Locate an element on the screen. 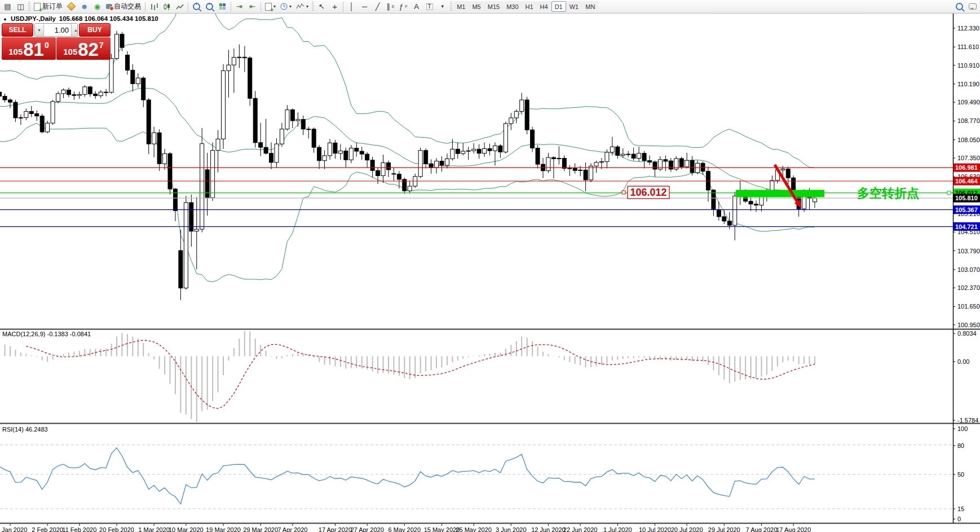 The image size is (980, 532). date-tick-label: 29 Mar 2020 is located at coordinates (261, 529).